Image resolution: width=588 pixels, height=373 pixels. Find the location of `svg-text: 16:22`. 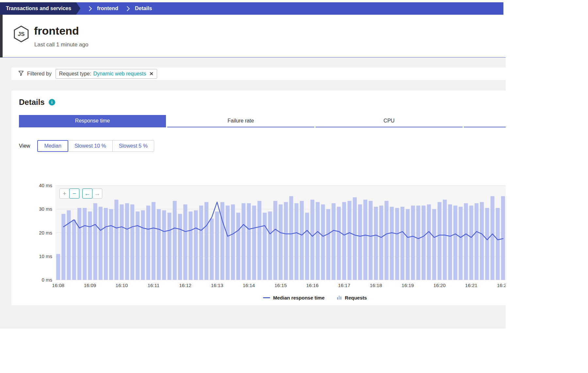

svg-text: 16:22 is located at coordinates (501, 285).